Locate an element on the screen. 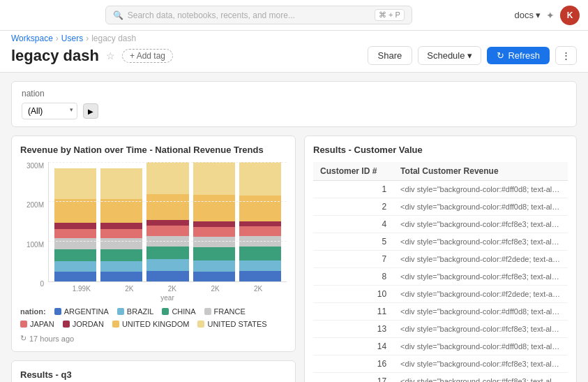  legend-japan: JAPAN is located at coordinates (38, 324).